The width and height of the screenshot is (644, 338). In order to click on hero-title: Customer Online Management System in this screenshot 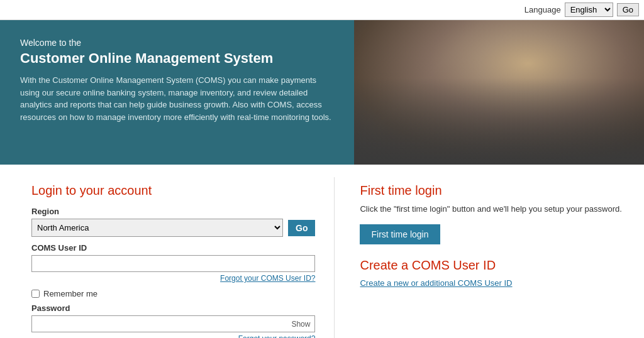, I will do `click(177, 58)`.